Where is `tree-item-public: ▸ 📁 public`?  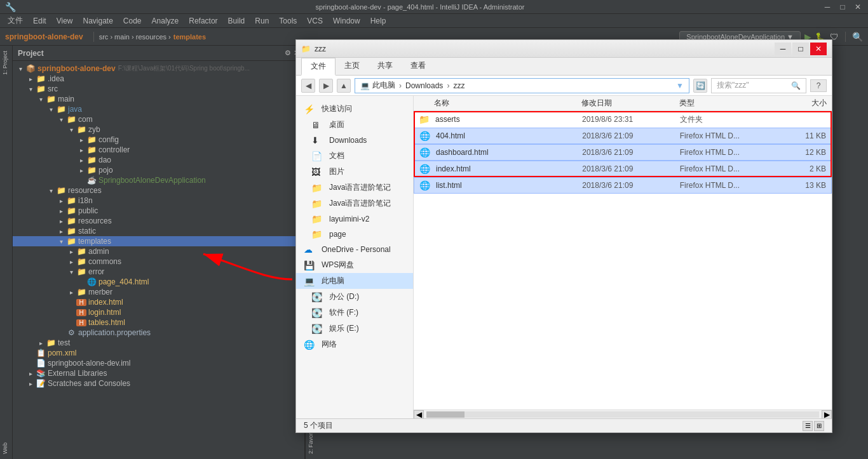 tree-item-public: ▸ 📁 public is located at coordinates (159, 211).